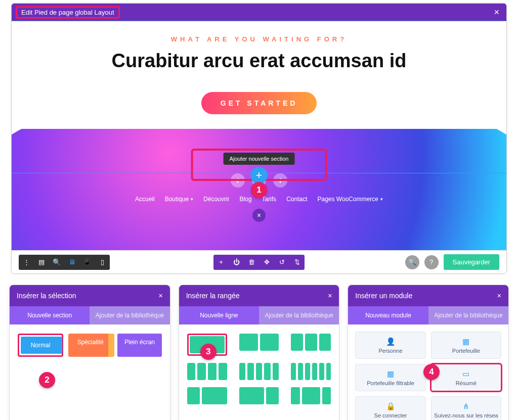 This screenshot has width=518, height=420. Describe the element at coordinates (391, 406) in the screenshot. I see `lock-icon: 🔒` at that location.